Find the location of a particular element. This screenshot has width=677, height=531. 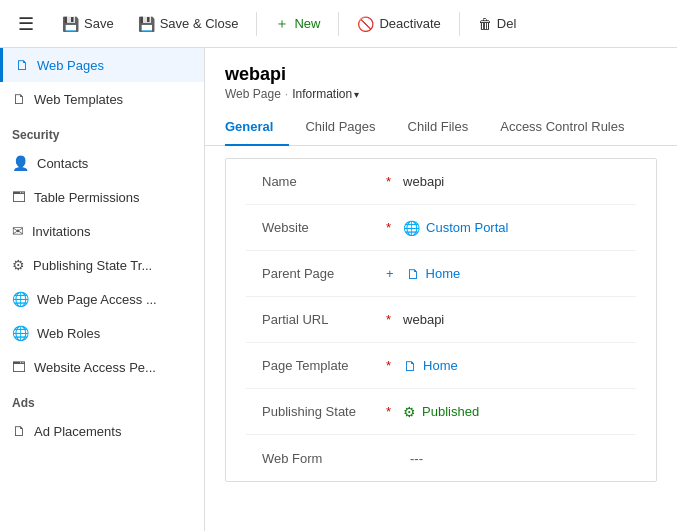

page-header: webapi Web Page · Information ▾ is located at coordinates (441, 74).